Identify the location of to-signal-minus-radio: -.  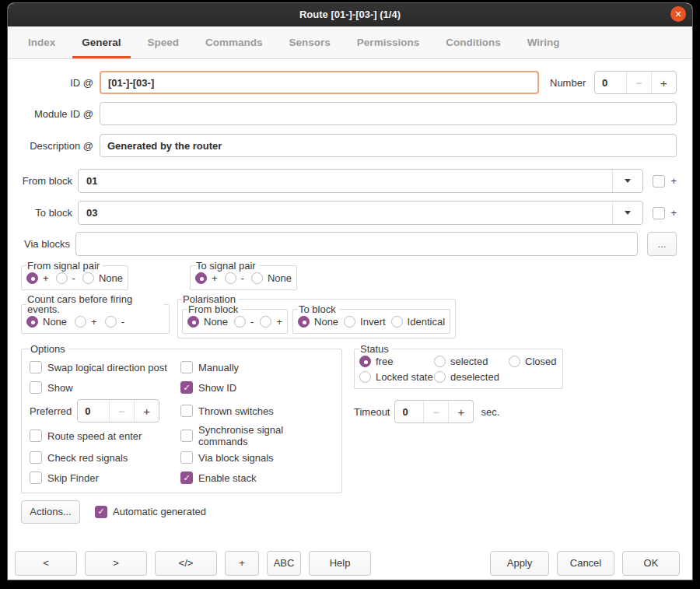
(235, 279).